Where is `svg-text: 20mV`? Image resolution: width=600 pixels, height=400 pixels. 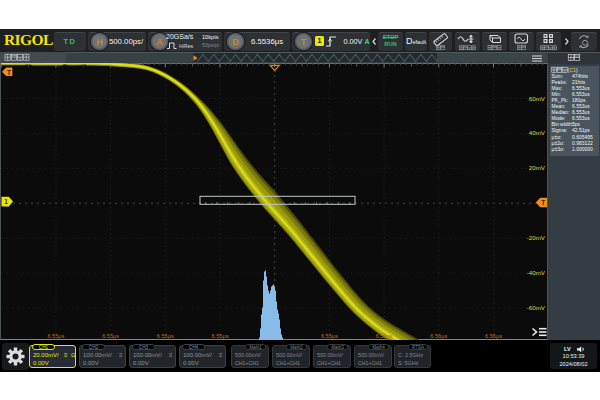
svg-text: 20mV is located at coordinates (538, 168).